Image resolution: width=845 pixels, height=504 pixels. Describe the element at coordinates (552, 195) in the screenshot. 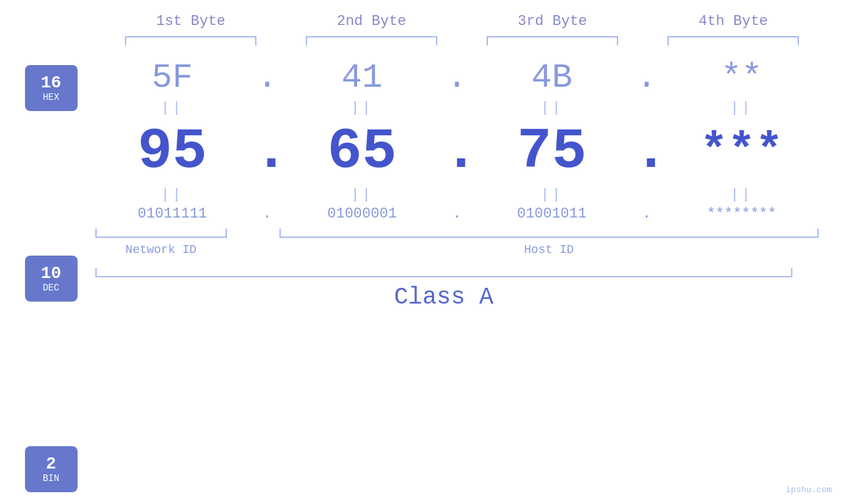

I see `eq-7: ||` at that location.